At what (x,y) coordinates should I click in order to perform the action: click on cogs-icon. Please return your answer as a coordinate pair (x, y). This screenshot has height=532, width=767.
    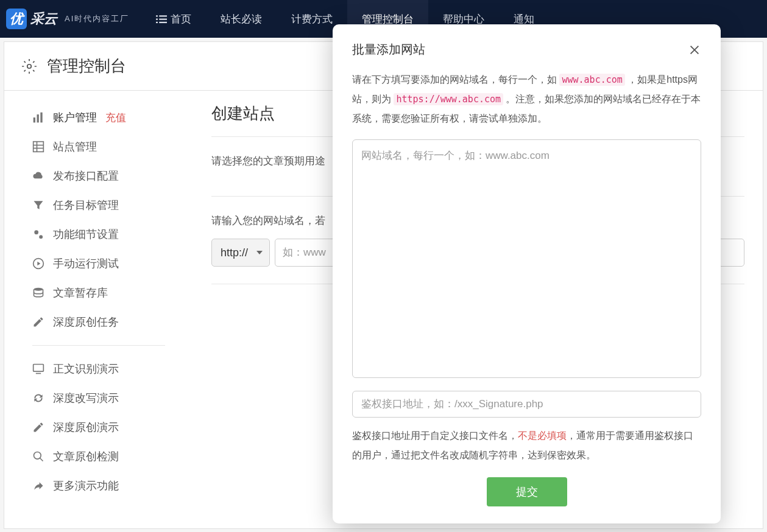
    Looking at the image, I should click on (38, 234).